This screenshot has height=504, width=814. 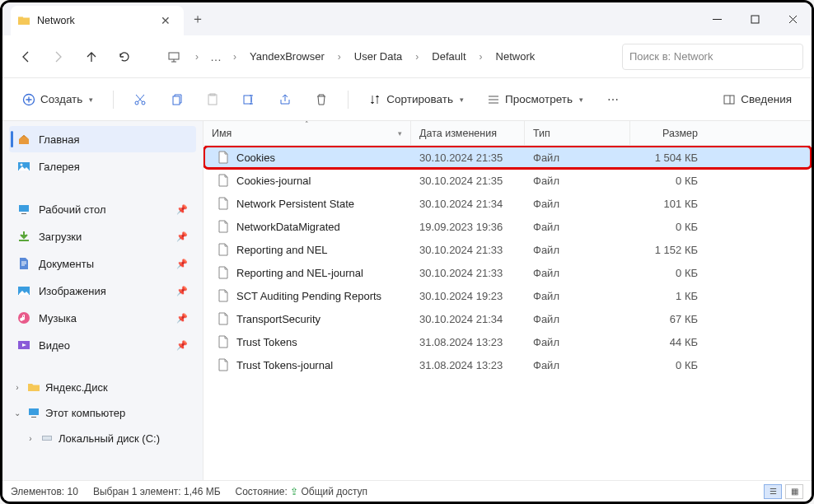 What do you see at coordinates (773, 492) in the screenshot?
I see `details-view-button: ☰` at bounding box center [773, 492].